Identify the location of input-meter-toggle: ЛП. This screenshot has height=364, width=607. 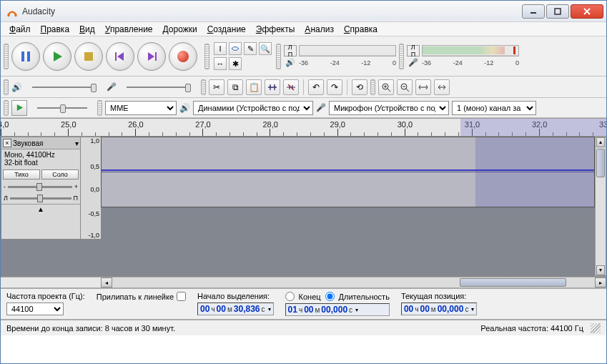
(413, 51).